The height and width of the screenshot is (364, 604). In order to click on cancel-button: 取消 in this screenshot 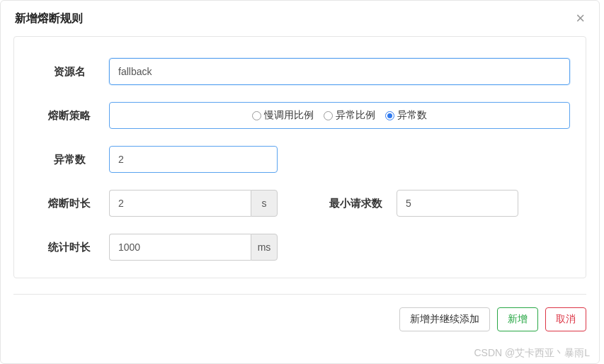, I will do `click(566, 319)`.